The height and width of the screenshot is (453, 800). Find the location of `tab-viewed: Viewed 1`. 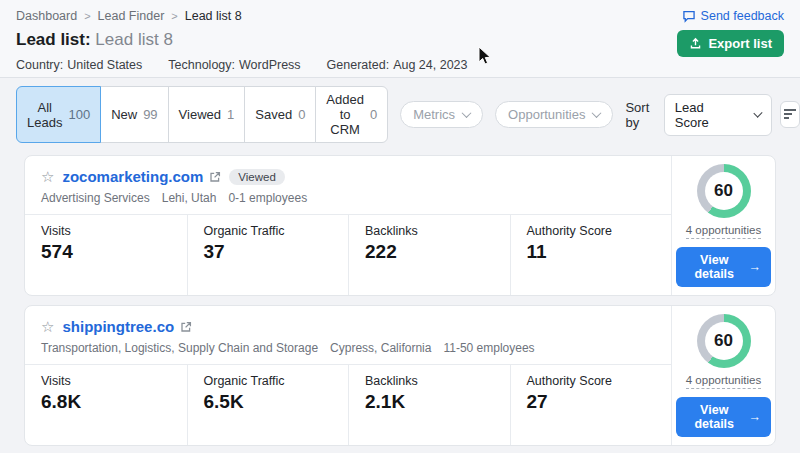

tab-viewed: Viewed 1 is located at coordinates (207, 114).